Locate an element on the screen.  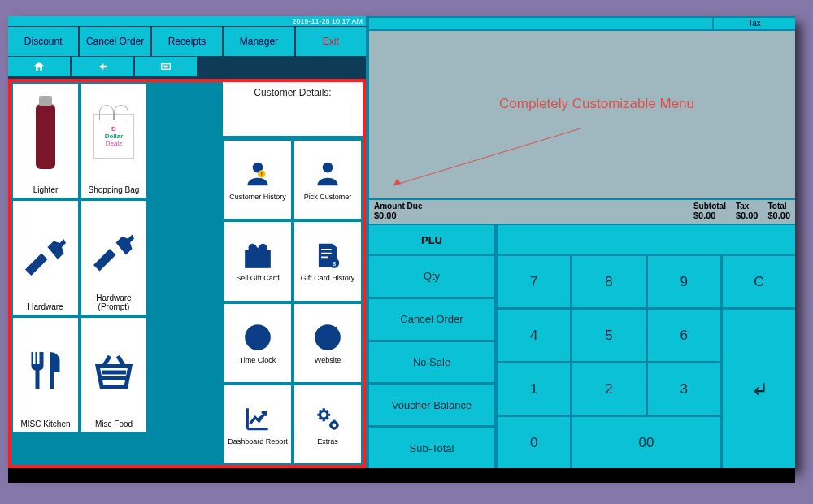
key-7: 7 is located at coordinates (533, 281).